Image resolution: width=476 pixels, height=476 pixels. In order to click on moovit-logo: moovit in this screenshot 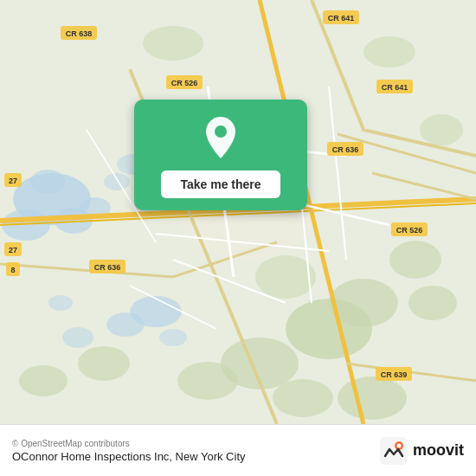, I will do `click(422, 451)`.